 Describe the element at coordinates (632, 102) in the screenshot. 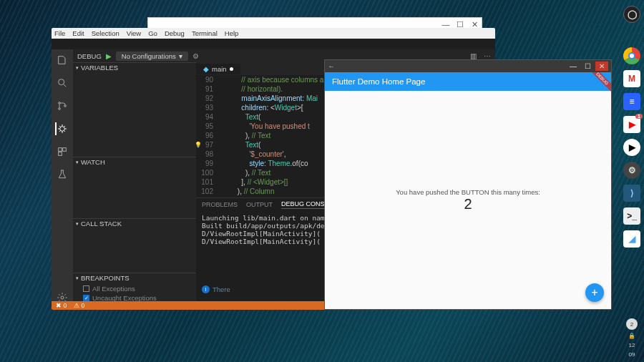

I see `docs-app-icon: ≡` at that location.